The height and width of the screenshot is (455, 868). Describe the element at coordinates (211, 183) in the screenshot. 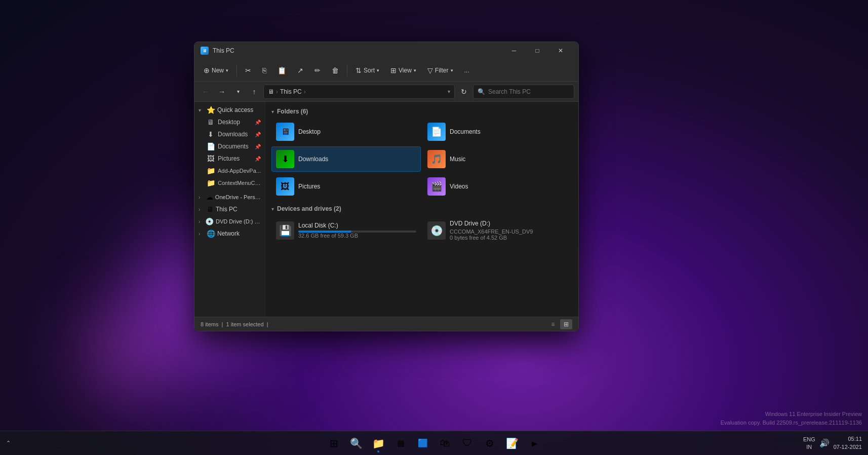

I see `contextmenu-icon: 📁` at that location.